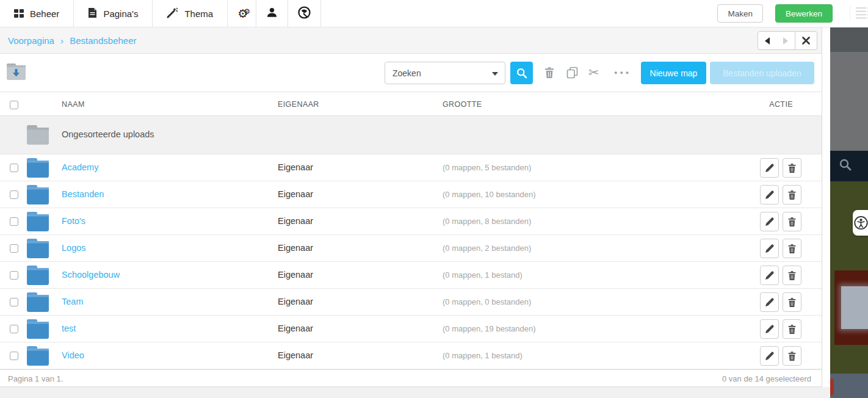 The image size is (868, 398). What do you see at coordinates (73, 355) in the screenshot?
I see `folder-name-link: Video` at bounding box center [73, 355].